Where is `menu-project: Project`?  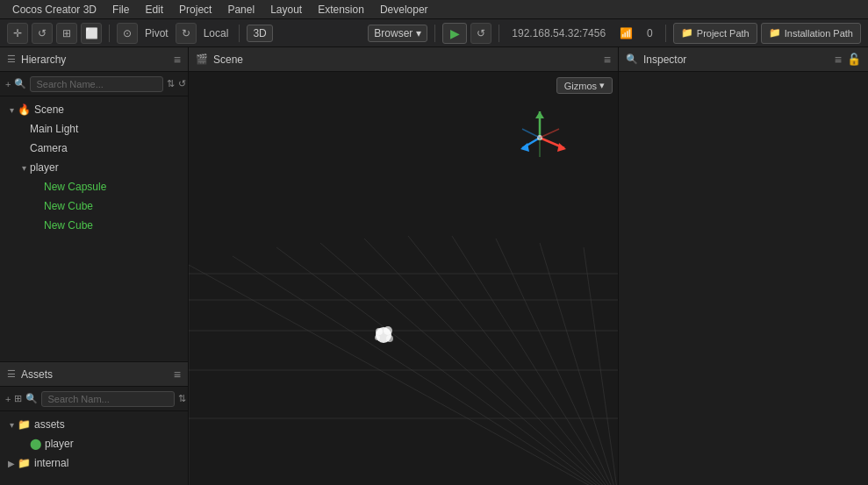 menu-project: Project is located at coordinates (195, 10).